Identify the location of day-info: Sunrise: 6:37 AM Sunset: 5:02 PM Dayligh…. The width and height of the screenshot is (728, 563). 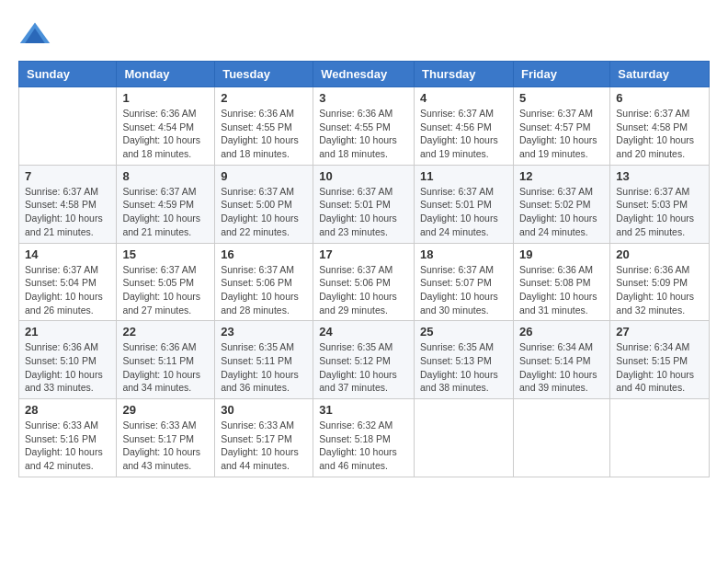
(562, 212).